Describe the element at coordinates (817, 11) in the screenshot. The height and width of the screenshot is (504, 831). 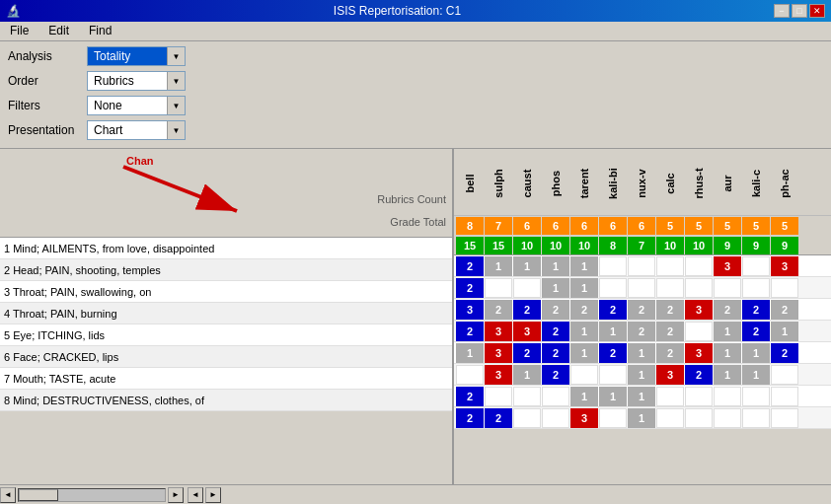
I see `close-button: ✕` at that location.